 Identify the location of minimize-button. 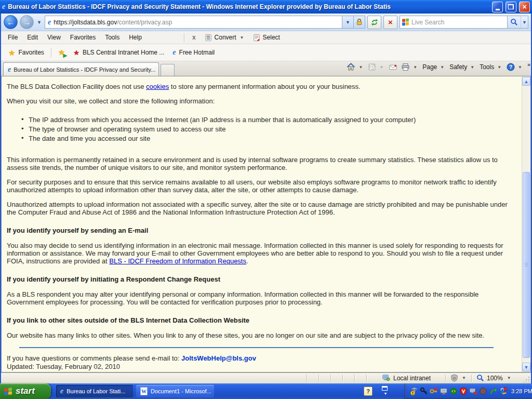
(498, 7).